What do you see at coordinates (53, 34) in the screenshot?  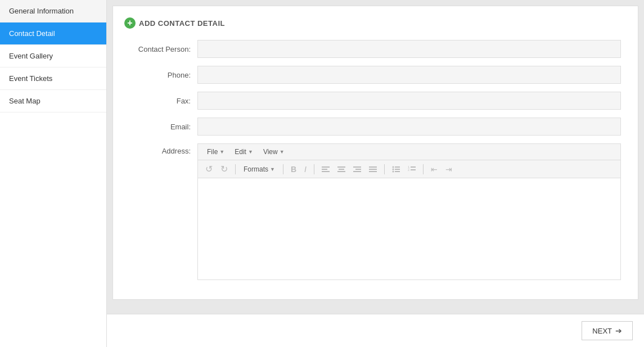 I see `sidebar-item-contact-detail: Contact Detail` at bounding box center [53, 34].